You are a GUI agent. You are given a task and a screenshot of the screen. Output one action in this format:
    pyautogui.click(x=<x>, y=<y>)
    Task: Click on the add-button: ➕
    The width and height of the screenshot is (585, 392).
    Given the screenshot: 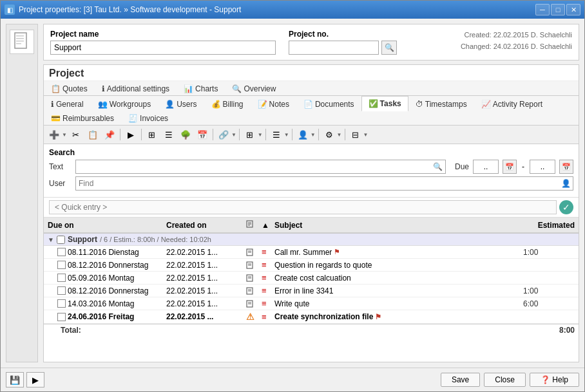 What is the action you would take?
    pyautogui.click(x=54, y=135)
    